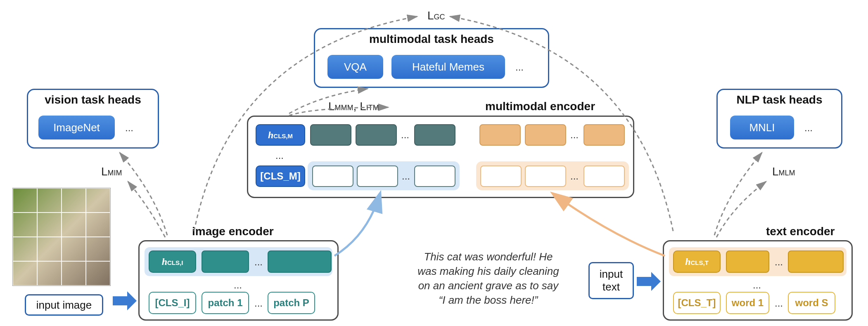 The image size is (868, 326). I want to click on text-encoder-title: text encoder, so click(800, 232).